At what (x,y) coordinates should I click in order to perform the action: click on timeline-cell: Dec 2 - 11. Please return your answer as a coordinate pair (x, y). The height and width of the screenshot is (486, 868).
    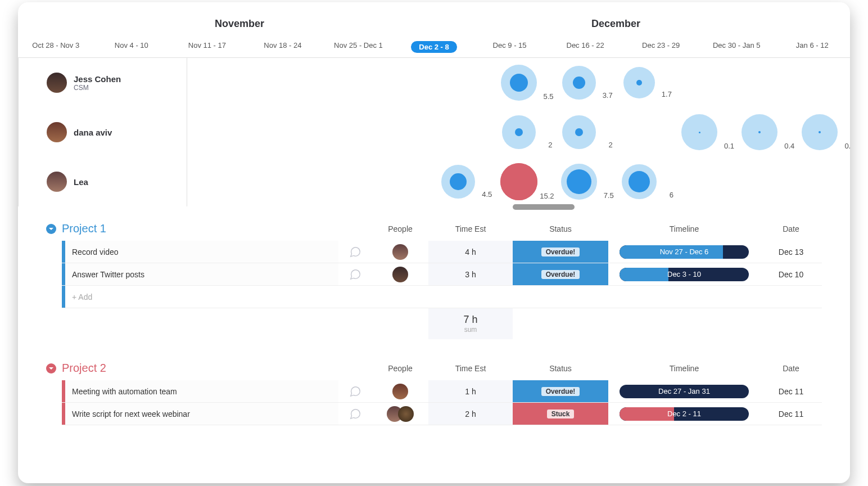
    Looking at the image, I should click on (684, 414).